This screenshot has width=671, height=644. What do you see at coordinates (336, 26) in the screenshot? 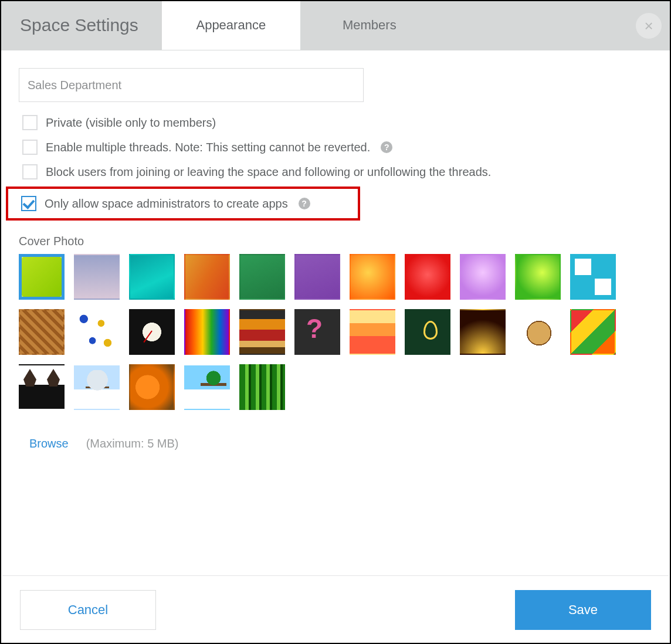
I see `dialog-header: Space Settings Appearance Members ×` at bounding box center [336, 26].